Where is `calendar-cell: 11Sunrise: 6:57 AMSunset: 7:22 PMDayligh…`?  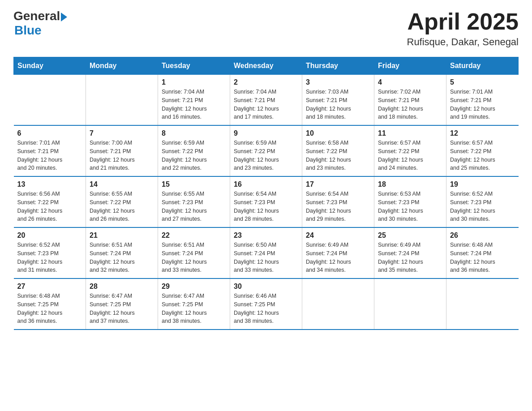
calendar-cell: 11Sunrise: 6:57 AMSunset: 7:22 PMDayligh… is located at coordinates (410, 151).